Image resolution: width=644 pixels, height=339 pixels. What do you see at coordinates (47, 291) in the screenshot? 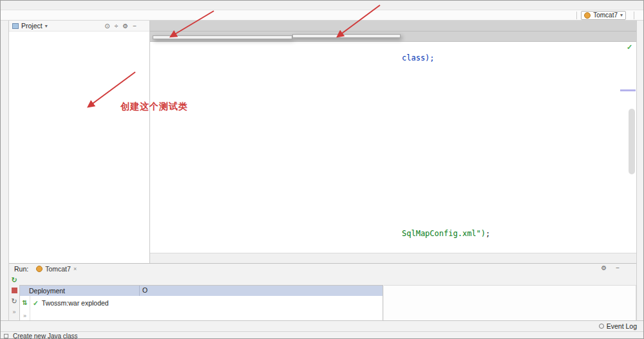
I see `deployment-header-label: Deployment` at bounding box center [47, 291].